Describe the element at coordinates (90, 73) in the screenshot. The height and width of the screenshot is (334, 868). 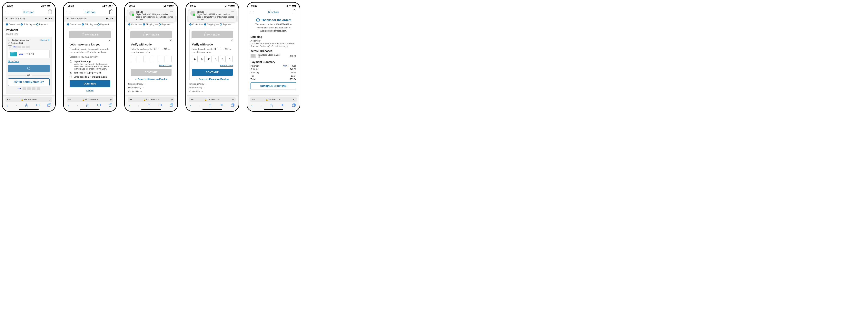
I see `verify-option-text: Text code to +1 (•••) •••••234` at that location.